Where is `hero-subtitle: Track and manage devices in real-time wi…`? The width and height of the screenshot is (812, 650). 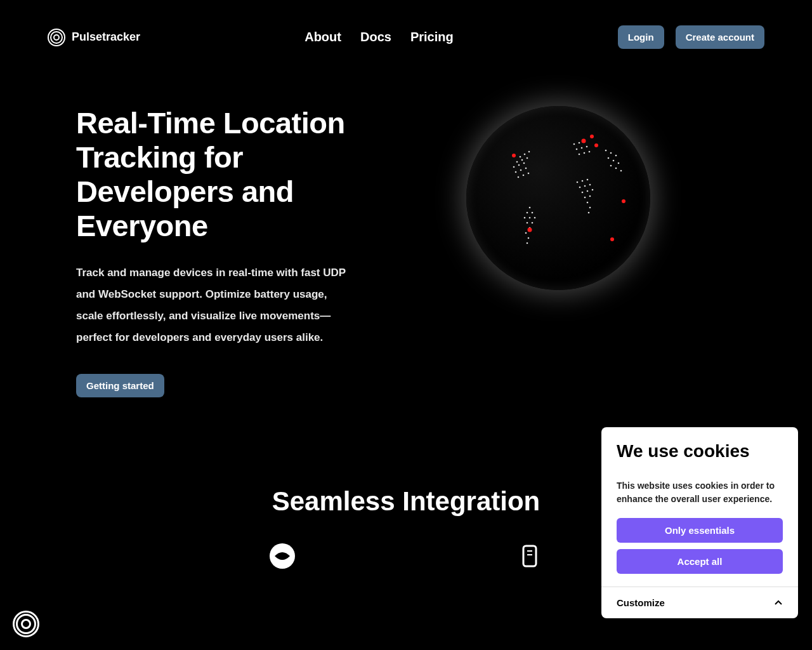 hero-subtitle: Track and manage devices in real-time wi… is located at coordinates (216, 305).